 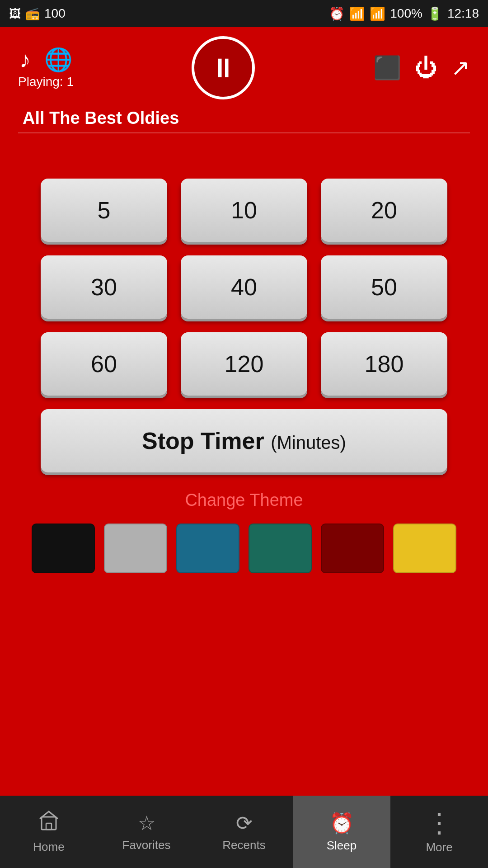 What do you see at coordinates (357, 14) in the screenshot?
I see `wifi-icon: 📶` at bounding box center [357, 14].